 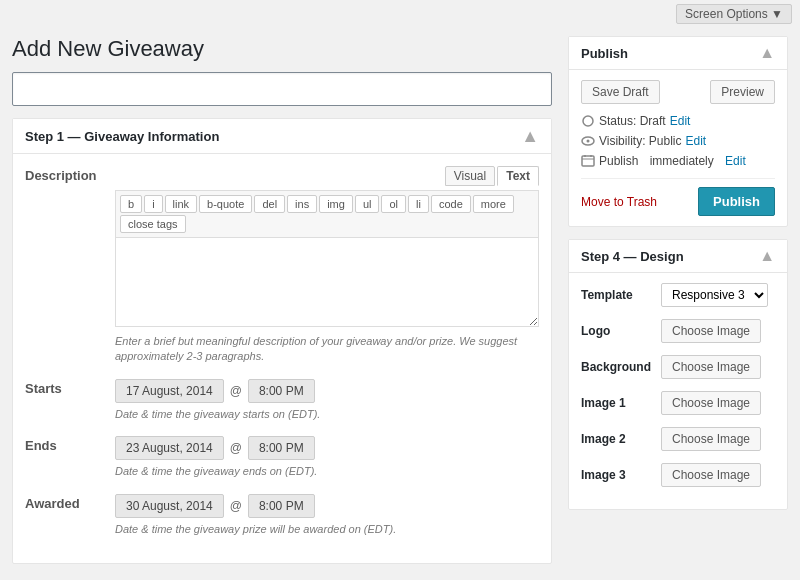 What do you see at coordinates (621, 331) in the screenshot?
I see `logo-label: Logo` at bounding box center [621, 331].